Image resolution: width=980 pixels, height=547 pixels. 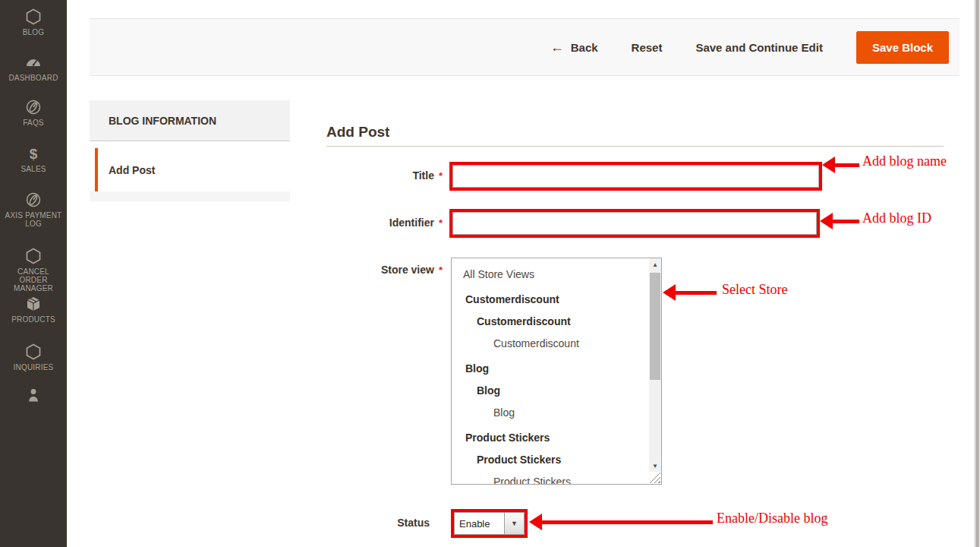 What do you see at coordinates (33, 68) in the screenshot?
I see `sidebar-item-dashboard: DASHBOARD` at bounding box center [33, 68].